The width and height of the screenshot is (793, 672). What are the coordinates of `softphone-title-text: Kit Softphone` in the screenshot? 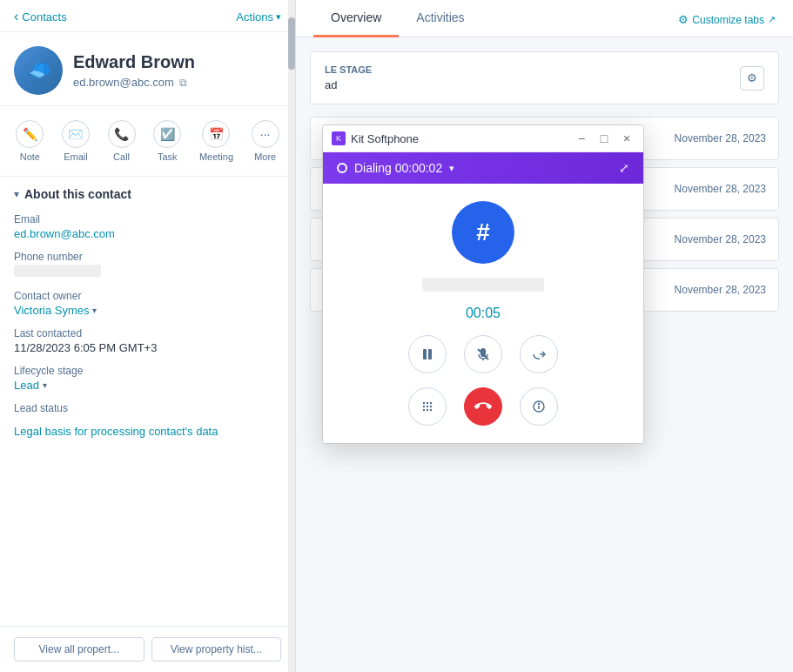 It's located at (385, 139).